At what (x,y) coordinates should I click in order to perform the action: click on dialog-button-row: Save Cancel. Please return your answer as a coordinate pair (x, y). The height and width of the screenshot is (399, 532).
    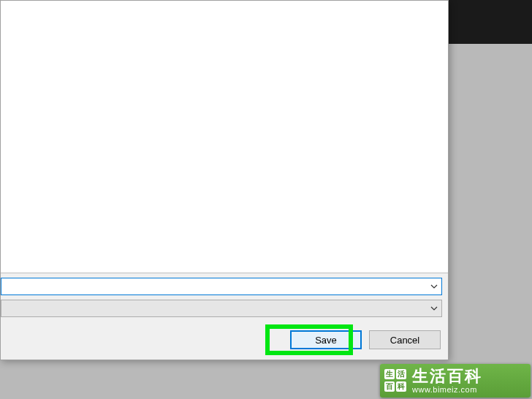
    Looking at the image, I should click on (224, 340).